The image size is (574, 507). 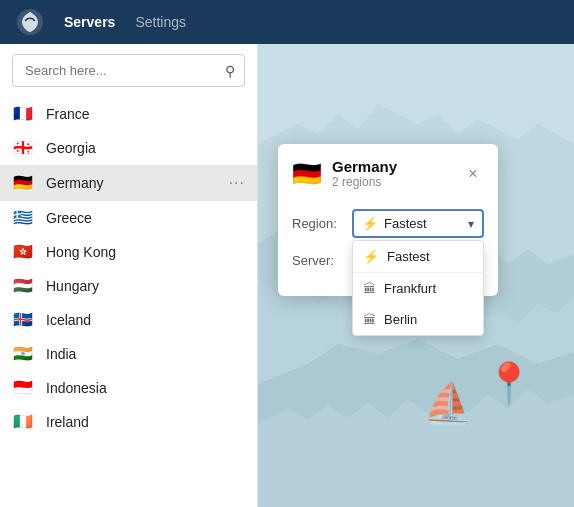 I want to click on flag-greece: 🇬🇷, so click(x=23, y=218).